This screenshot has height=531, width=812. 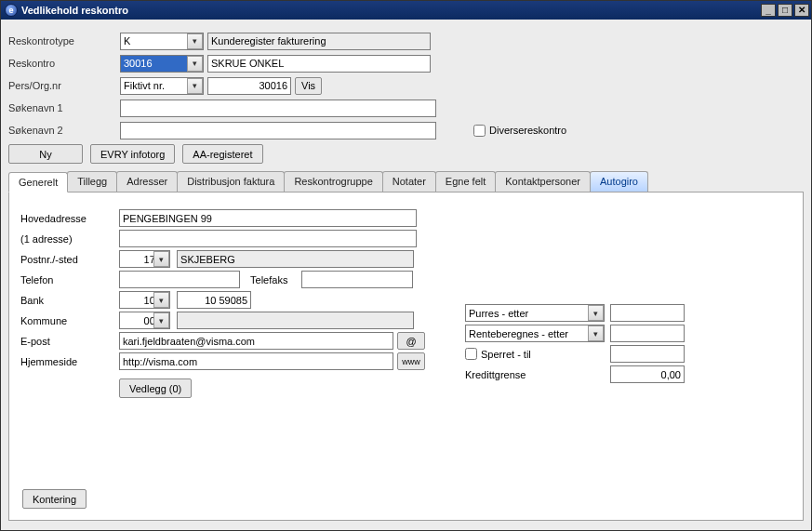 I want to click on vis-button: Vis, so click(x=309, y=86).